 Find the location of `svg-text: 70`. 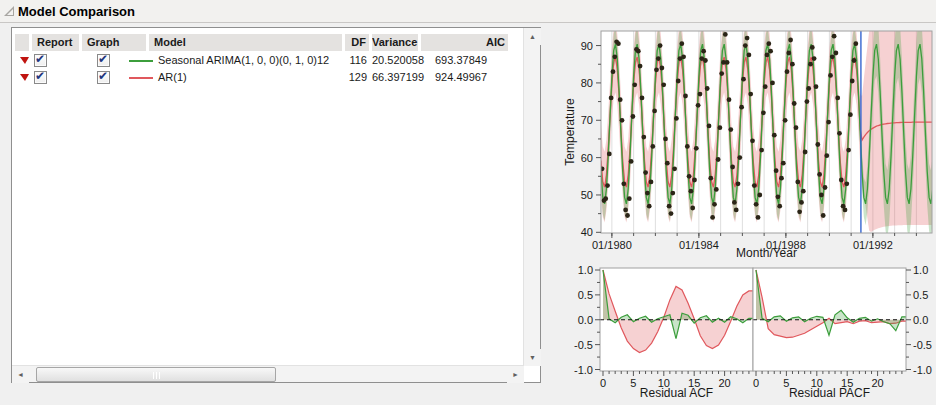

svg-text: 70 is located at coordinates (587, 120).